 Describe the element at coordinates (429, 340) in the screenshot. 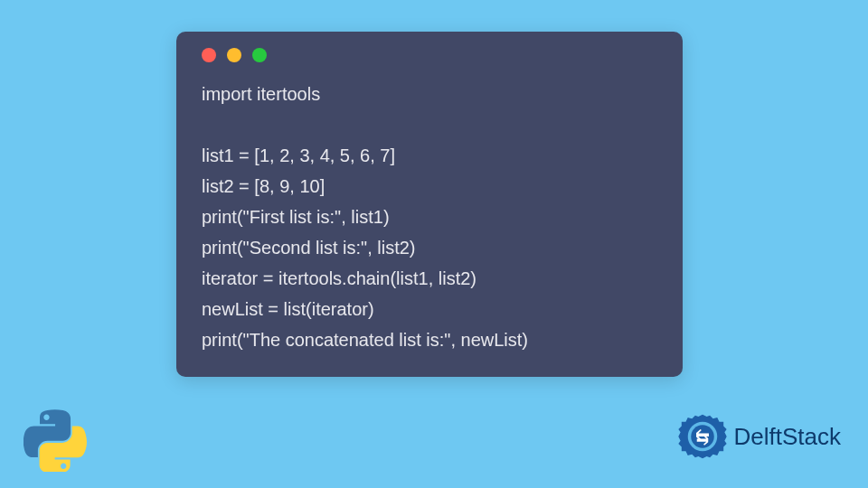

I see `code-line: print("The concatenated list is:", newLi…` at that location.